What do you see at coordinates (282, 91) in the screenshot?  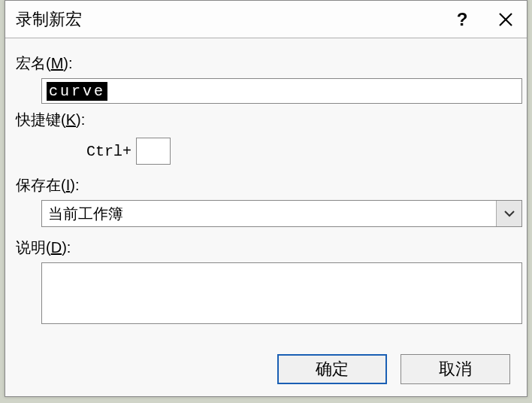 I see `macro-name-input: curve` at bounding box center [282, 91].